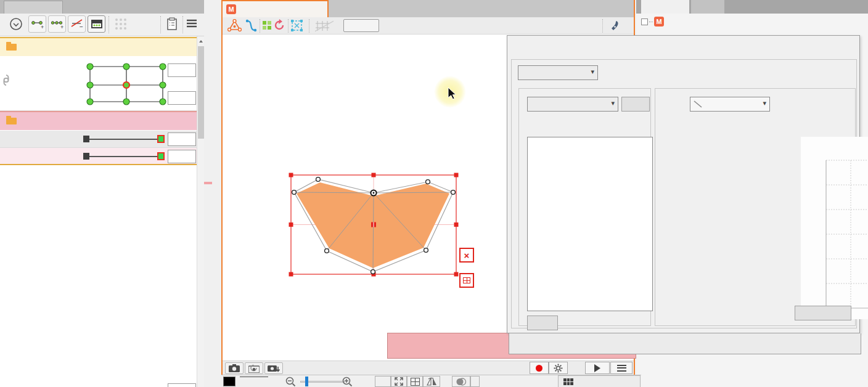 The width and height of the screenshot is (868, 387). Describe the element at coordinates (461, 381) in the screenshot. I see `onion-skin-button` at that location.